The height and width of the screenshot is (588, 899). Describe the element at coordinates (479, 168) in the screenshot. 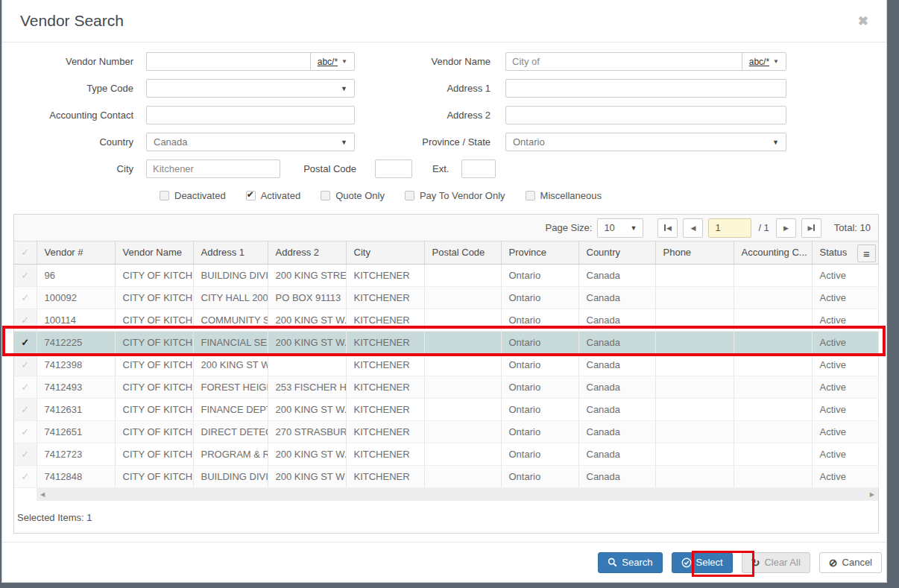

I see `ext-input` at that location.